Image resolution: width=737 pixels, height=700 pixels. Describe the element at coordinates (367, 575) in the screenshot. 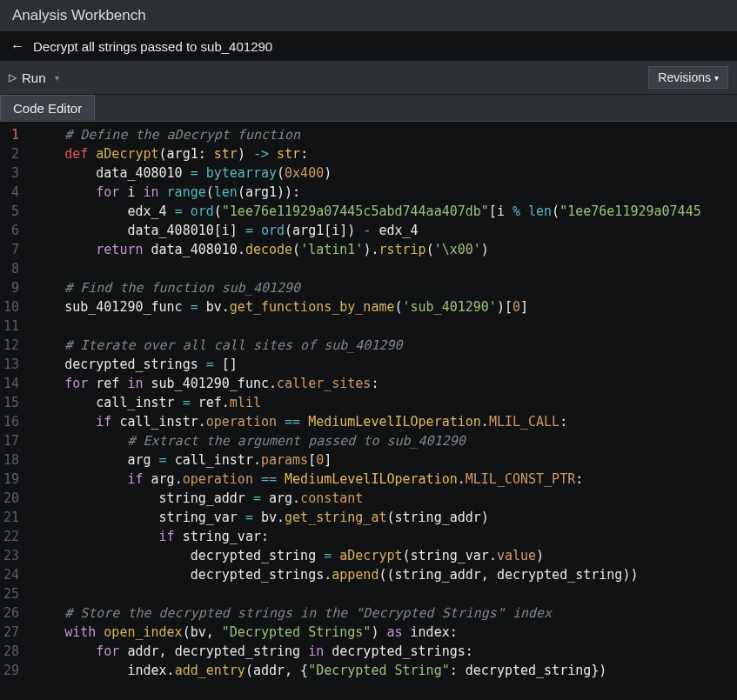

I see `code-line: decrypted_strings.append((string_addr, d…` at that location.